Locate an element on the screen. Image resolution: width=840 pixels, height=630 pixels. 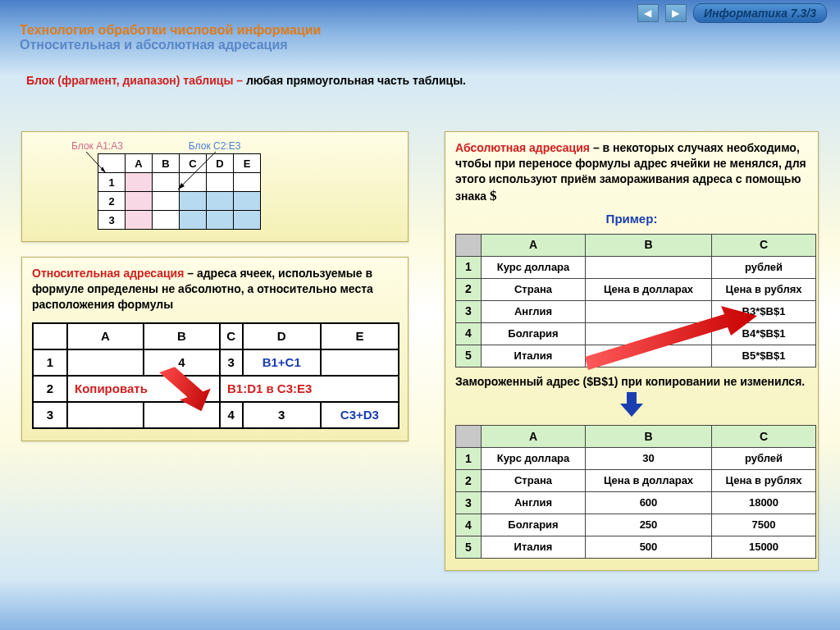
title-line-2: Относительная и абсолютная адресация is located at coordinates (171, 45).